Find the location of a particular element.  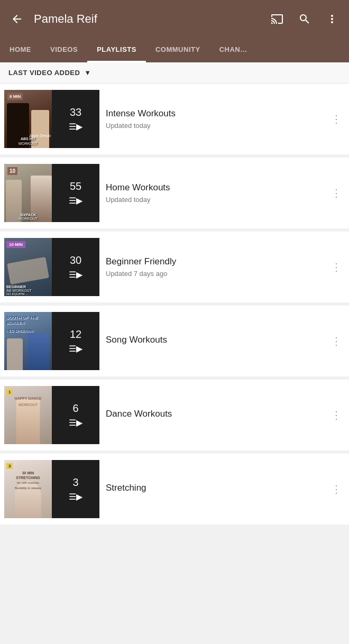

playlist-subtitle-2: Updated today is located at coordinates (212, 200).